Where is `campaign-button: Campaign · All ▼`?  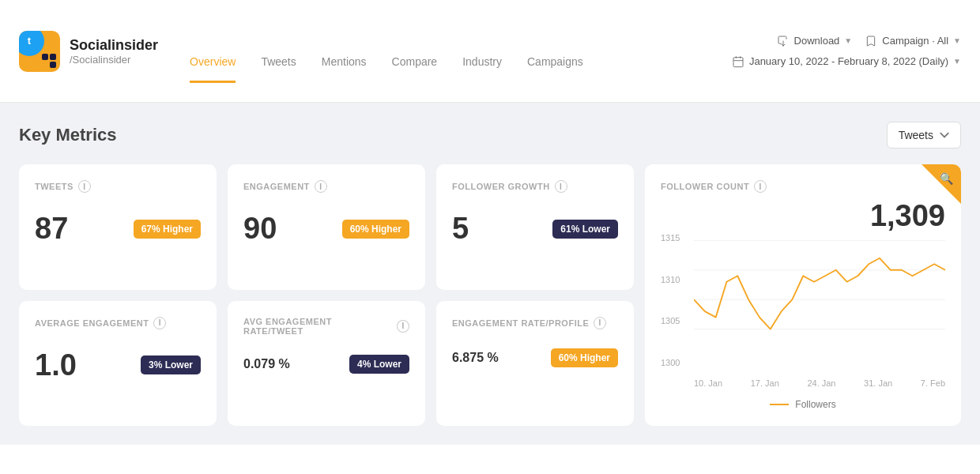
campaign-button: Campaign · All ▼ is located at coordinates (913, 41).